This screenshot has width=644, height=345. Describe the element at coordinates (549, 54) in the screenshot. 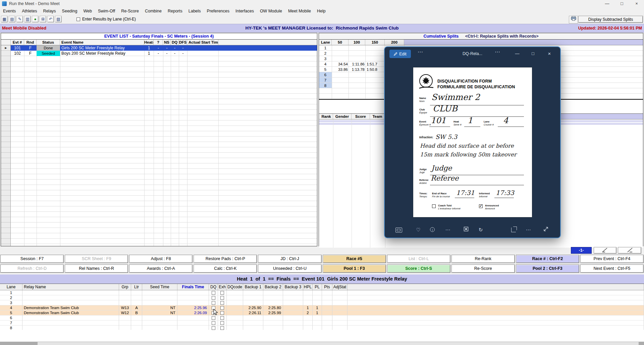

I see `photo-close-button: ×` at that location.